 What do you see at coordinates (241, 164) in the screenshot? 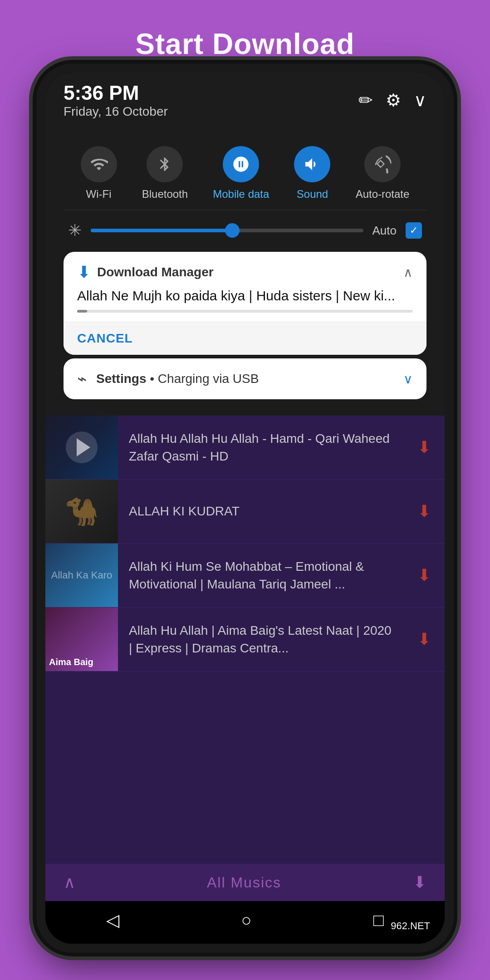
I see `mobile-data-icon` at bounding box center [241, 164].